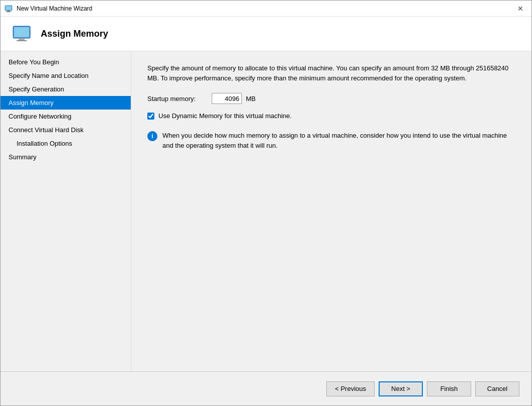 The height and width of the screenshot is (406, 532). I want to click on dynamic-memory-label: Use Dynamic Memory for this virtual mach…, so click(225, 116).